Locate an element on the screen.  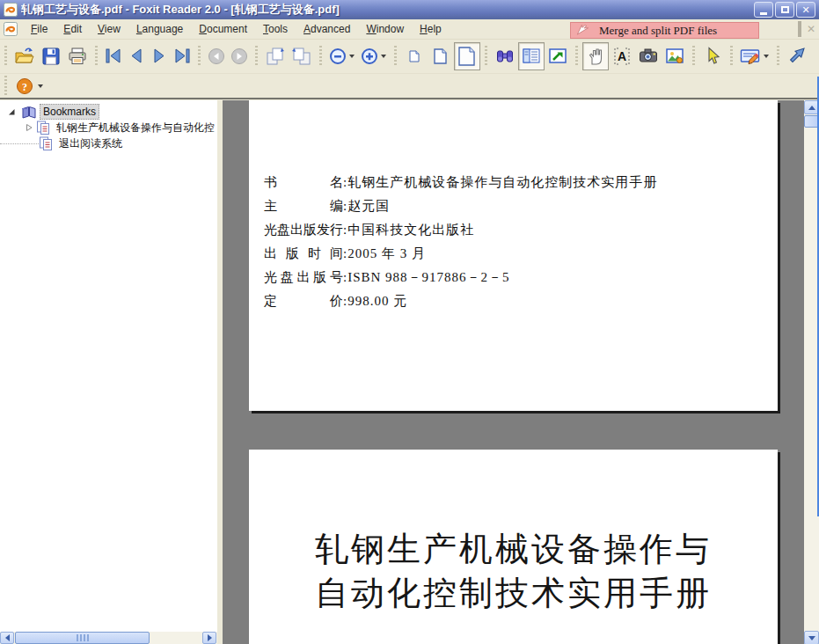
back-arrow-icon is located at coordinates (216, 56).